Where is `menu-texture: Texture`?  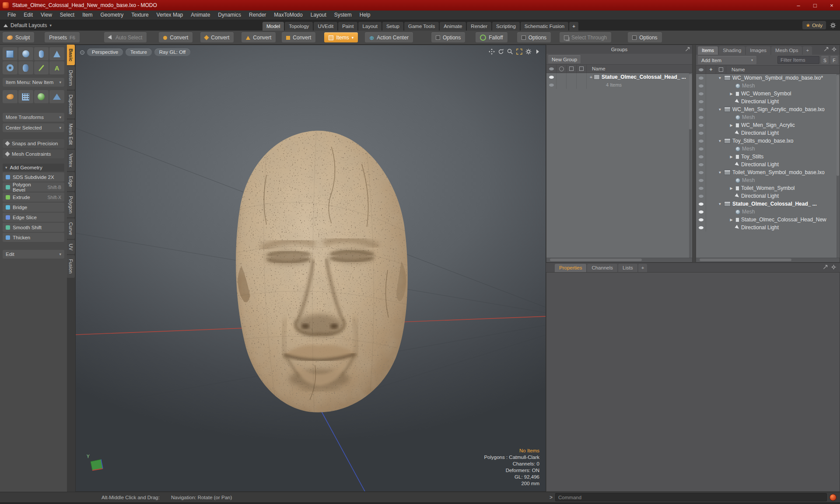 menu-texture: Texture is located at coordinates (140, 15).